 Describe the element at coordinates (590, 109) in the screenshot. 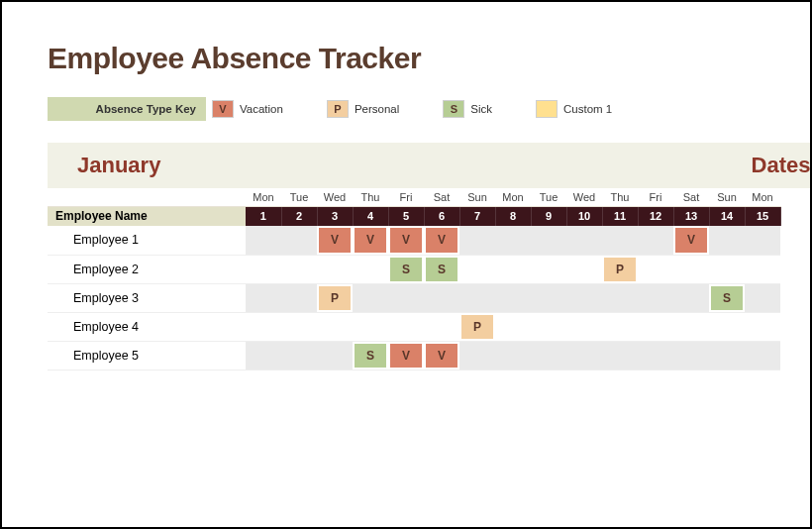

I see `absence-key-item: Custom 1` at that location.